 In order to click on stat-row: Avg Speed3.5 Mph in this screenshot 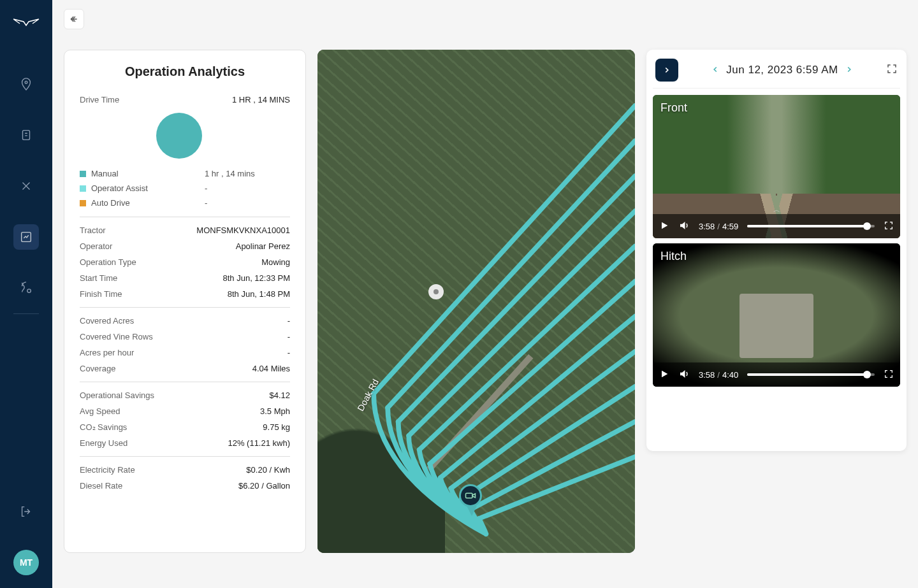, I will do `click(185, 412)`.